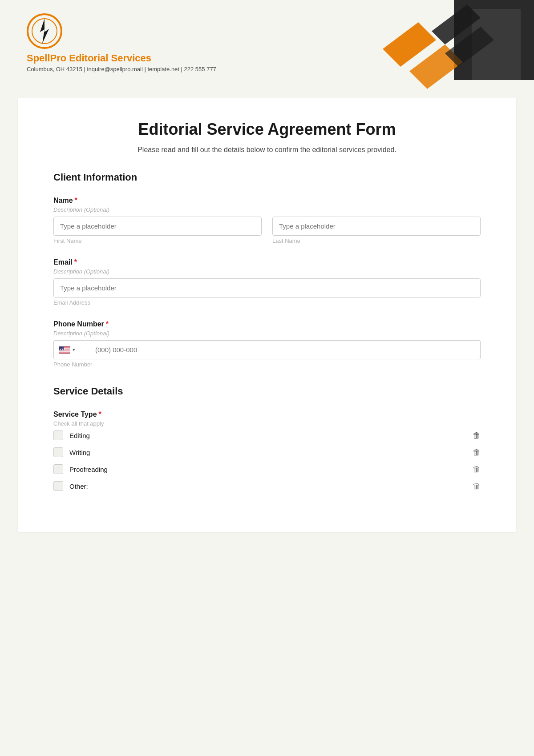  Describe the element at coordinates (74, 350) in the screenshot. I see `country-chevron-icon: ▾` at that location.